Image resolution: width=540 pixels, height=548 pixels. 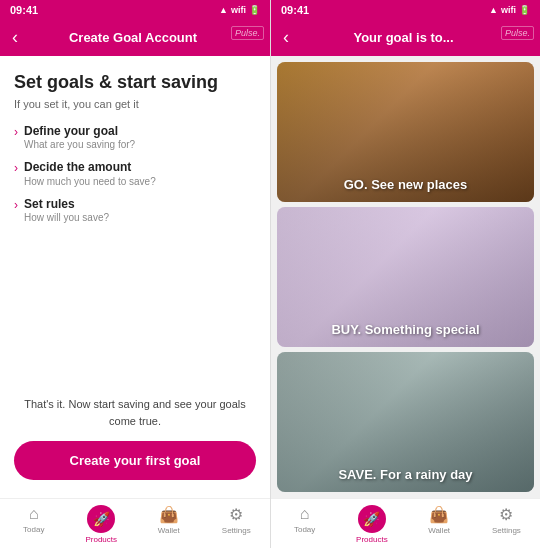 I want to click on battery-icons-right: ▲ wifi 🔋, so click(x=510, y=10).